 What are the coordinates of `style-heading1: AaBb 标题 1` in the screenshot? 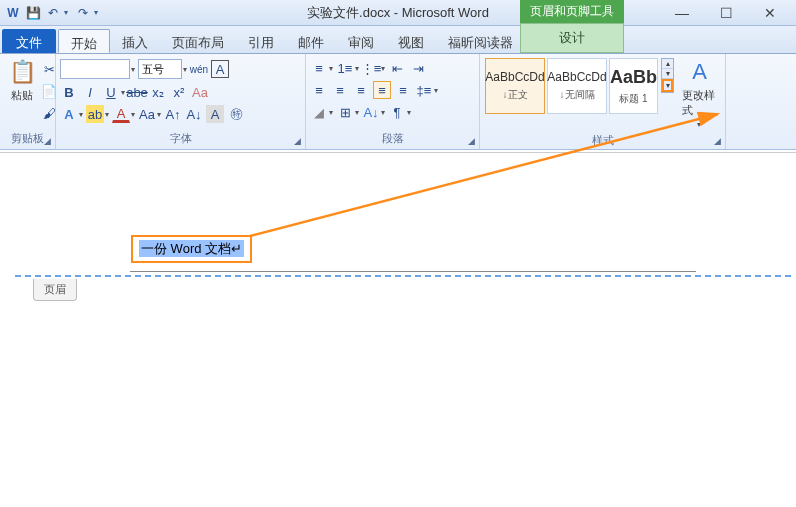 It's located at (634, 86).